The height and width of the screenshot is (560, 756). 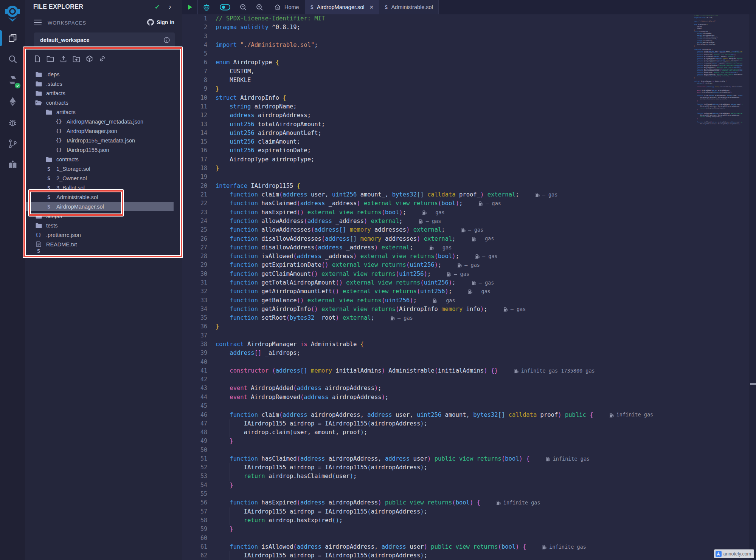 I want to click on import-url-icon, so click(x=102, y=60).